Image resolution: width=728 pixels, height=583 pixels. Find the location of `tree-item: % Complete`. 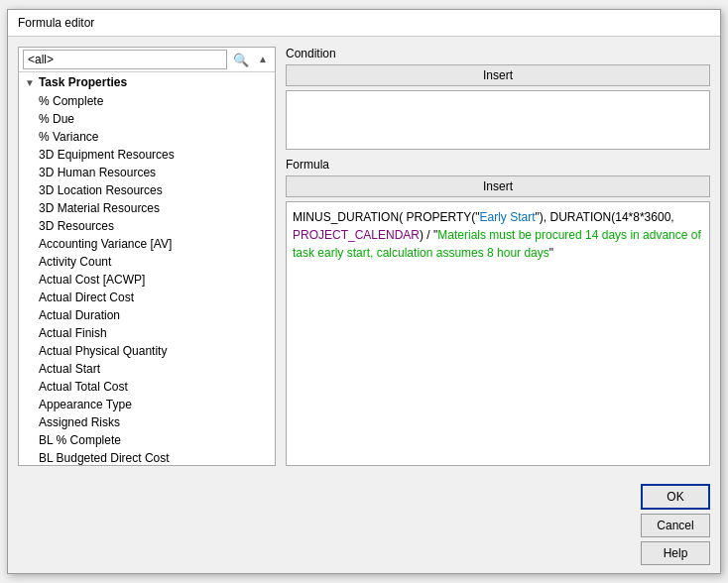

tree-item: % Complete is located at coordinates (147, 101).